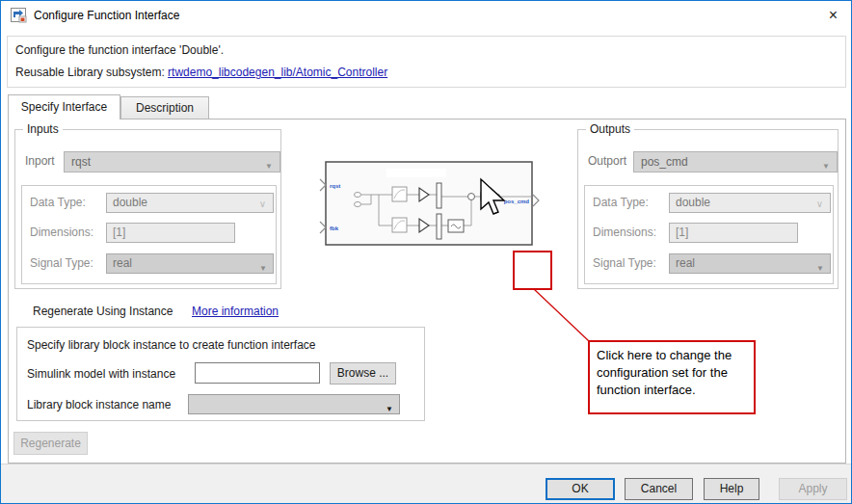 This screenshot has width=852, height=504. Describe the element at coordinates (693, 202) in the screenshot. I see `output-data-type-value: double` at that location.